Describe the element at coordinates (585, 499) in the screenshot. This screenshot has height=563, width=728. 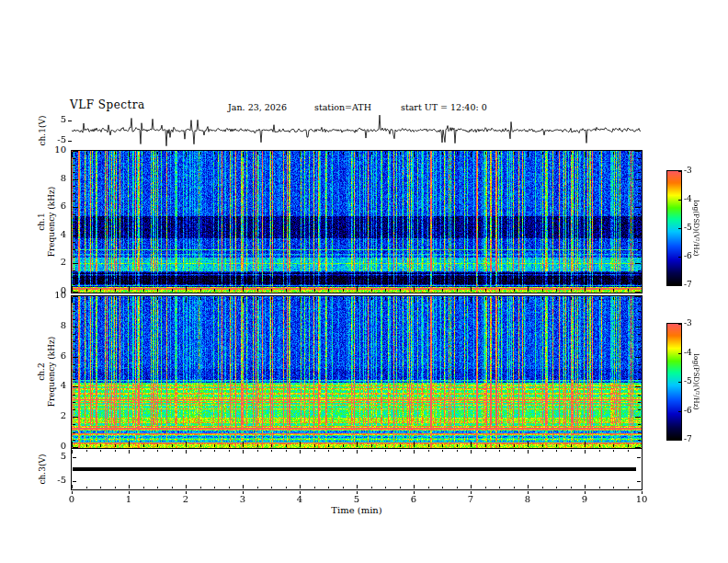
I see `x-tick-label: 9` at that location.